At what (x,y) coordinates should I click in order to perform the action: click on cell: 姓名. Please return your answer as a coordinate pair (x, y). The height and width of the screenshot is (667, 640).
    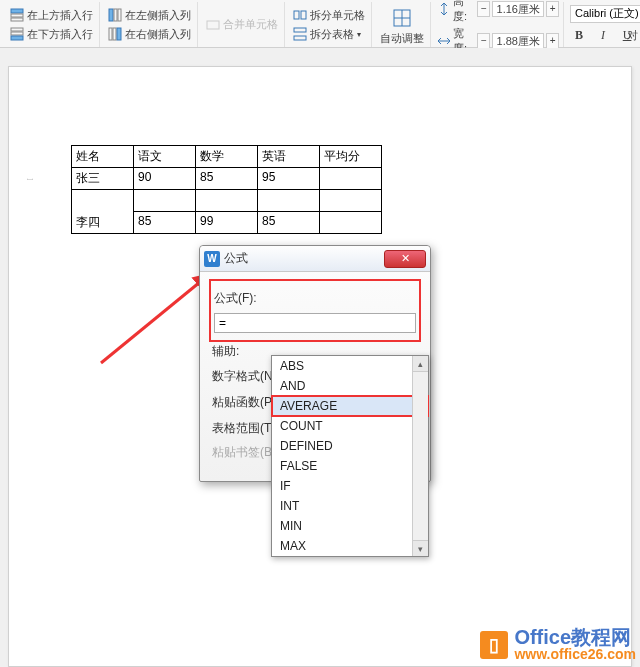
    Looking at the image, I should click on (103, 157).